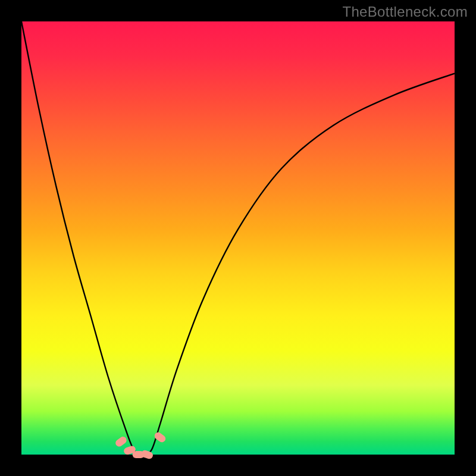 This screenshot has width=476, height=476. What do you see at coordinates (121, 441) in the screenshot?
I see `curve-marker` at bounding box center [121, 441].